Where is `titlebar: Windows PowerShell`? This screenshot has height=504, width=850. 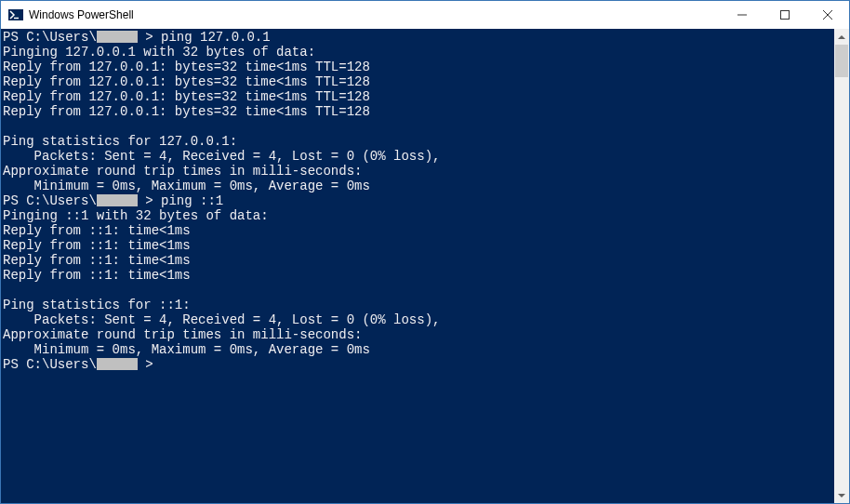
titlebar: Windows PowerShell is located at coordinates (425, 15).